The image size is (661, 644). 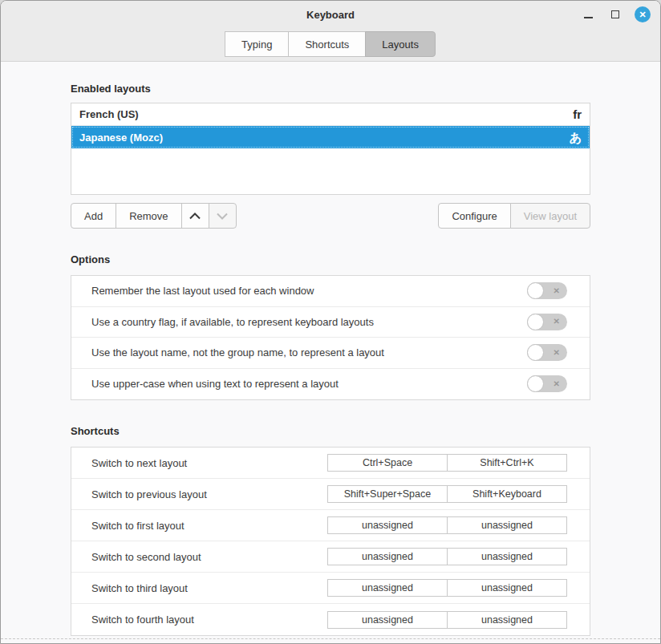 I want to click on tab: Shortcuts, so click(x=327, y=44).